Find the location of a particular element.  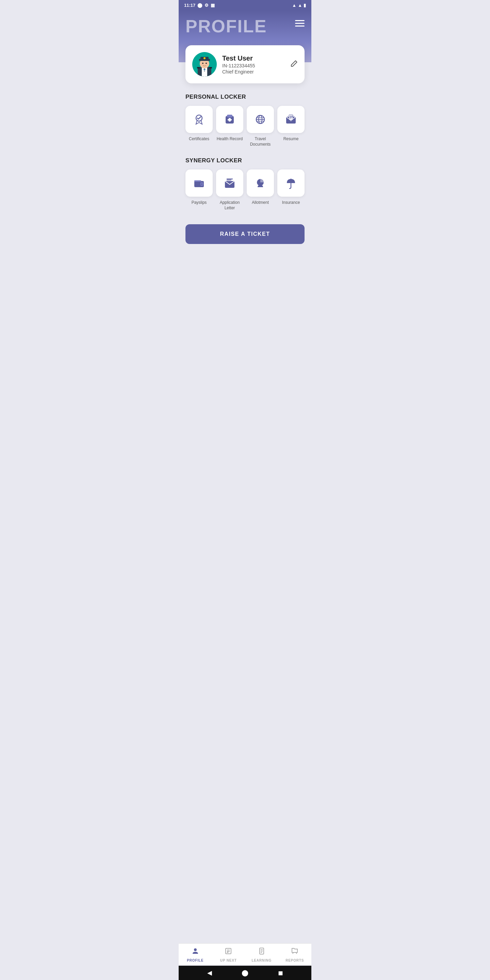

insurance-icon-box is located at coordinates (291, 183).